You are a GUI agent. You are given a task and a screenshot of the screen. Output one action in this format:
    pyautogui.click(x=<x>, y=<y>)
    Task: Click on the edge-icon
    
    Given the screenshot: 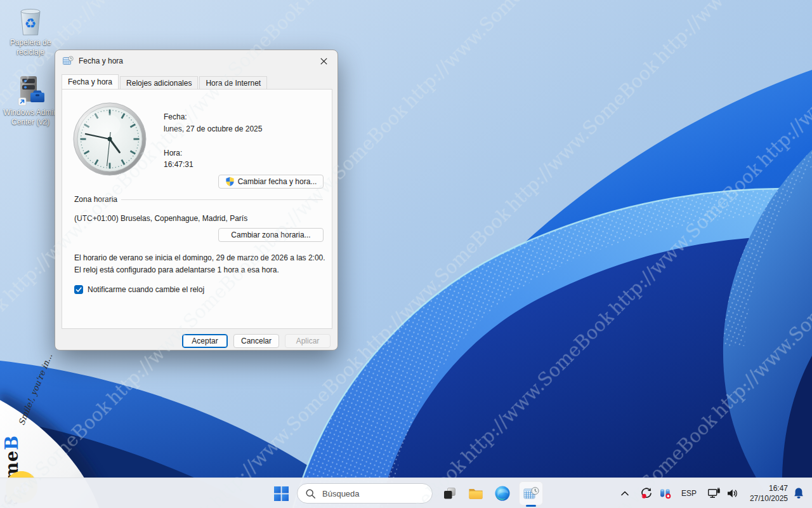 What is the action you would take?
    pyautogui.click(x=502, y=493)
    